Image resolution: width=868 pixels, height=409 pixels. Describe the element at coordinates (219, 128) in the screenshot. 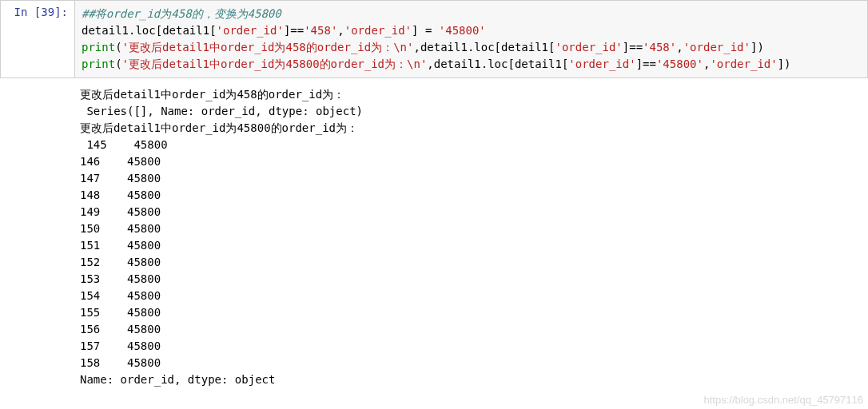

I see `output-line: 更改后detail1中order_id为45800的order_id为：` at that location.